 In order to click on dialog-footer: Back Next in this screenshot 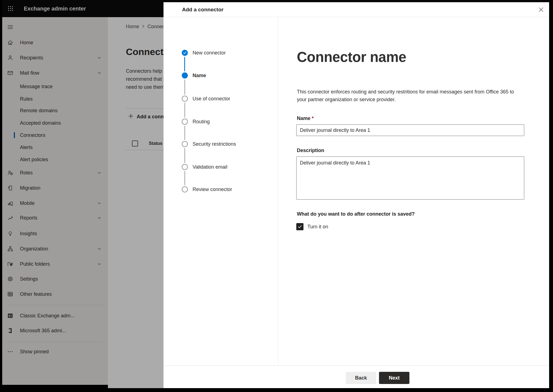, I will do `click(356, 377)`.